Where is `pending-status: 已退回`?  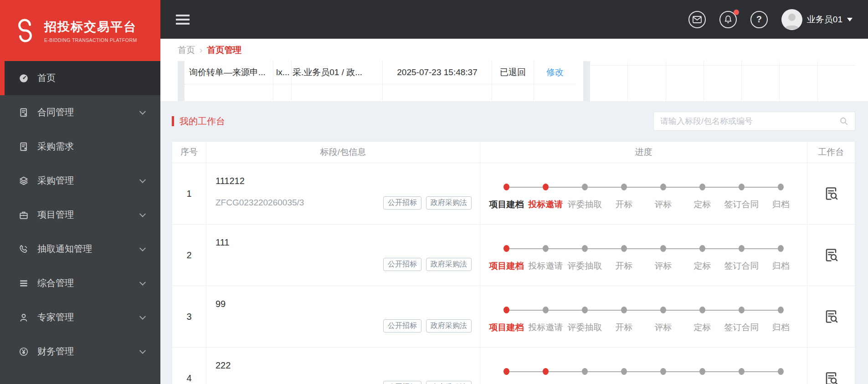 pending-status: 已退回 is located at coordinates (513, 72).